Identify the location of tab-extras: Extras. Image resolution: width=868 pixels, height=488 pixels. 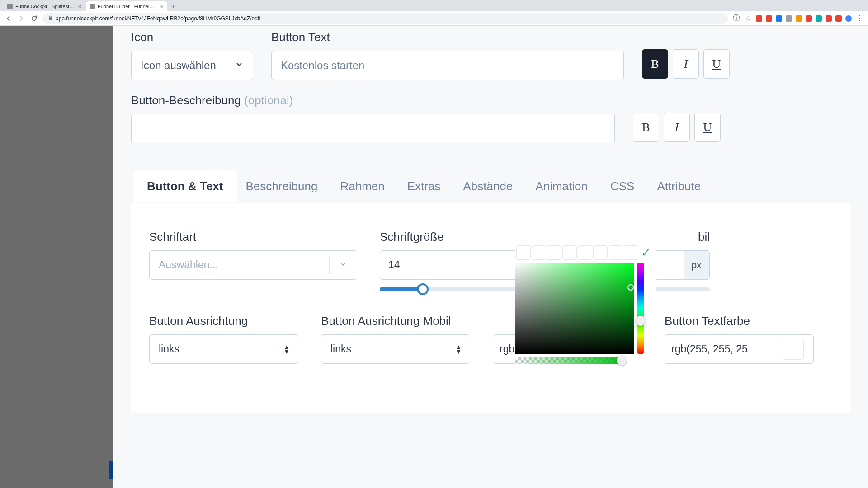
(424, 186).